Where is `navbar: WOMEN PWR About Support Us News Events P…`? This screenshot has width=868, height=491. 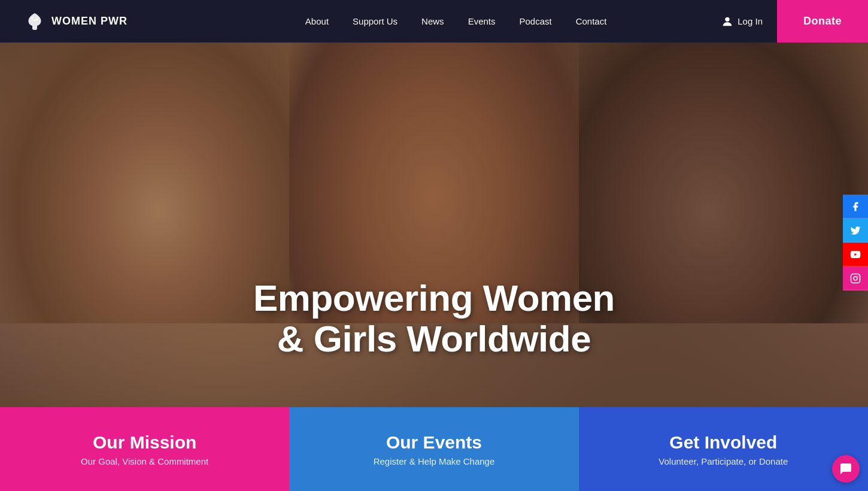 navbar: WOMEN PWR About Support Us News Events P… is located at coordinates (434, 22).